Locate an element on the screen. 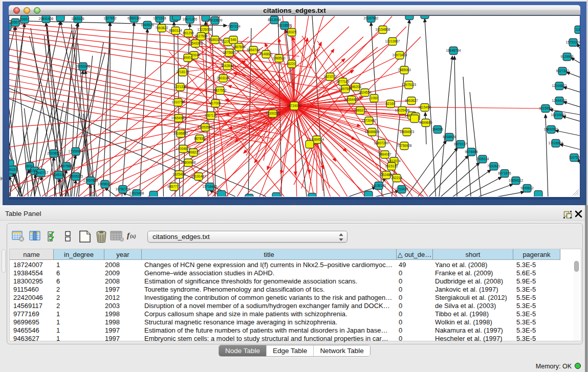 Image resolution: width=588 pixels, height=372 pixels. svg-text: 8454749 is located at coordinates (253, 50).